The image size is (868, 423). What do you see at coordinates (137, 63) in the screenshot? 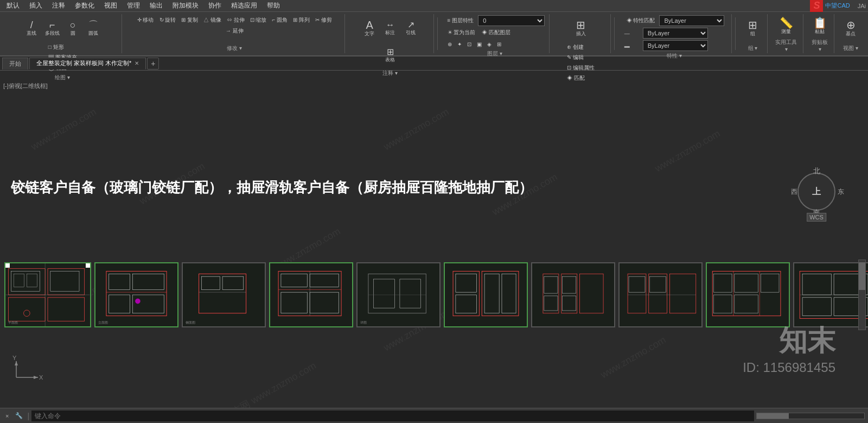
I see `doc-tab-close-btn: ✕` at bounding box center [137, 63].